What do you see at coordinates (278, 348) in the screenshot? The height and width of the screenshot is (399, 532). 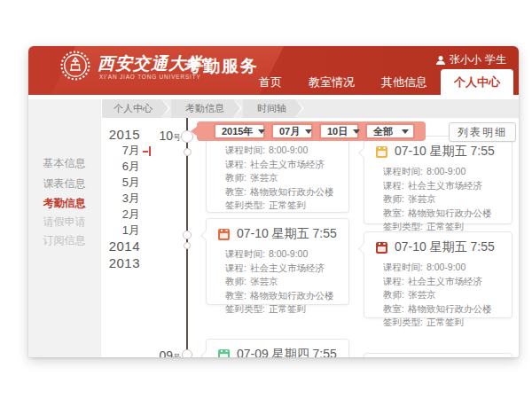 I see `card-header: 07-09 星期四 7:55` at bounding box center [278, 348].